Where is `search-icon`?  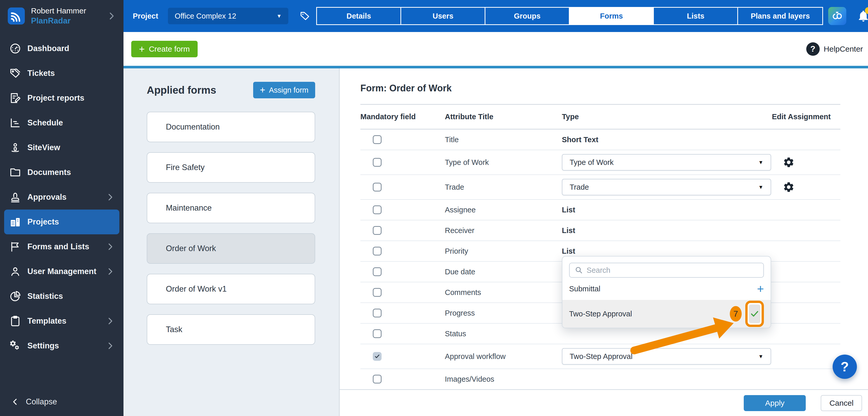
search-icon is located at coordinates (579, 270).